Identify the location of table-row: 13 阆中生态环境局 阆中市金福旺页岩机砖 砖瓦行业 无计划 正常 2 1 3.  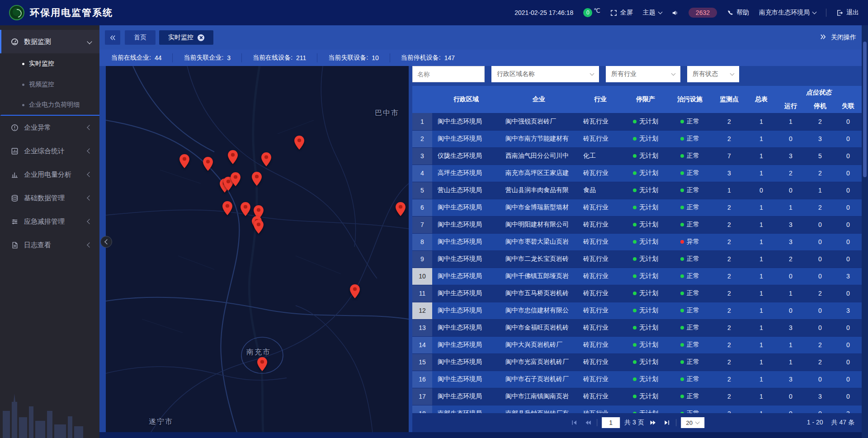
(637, 328).